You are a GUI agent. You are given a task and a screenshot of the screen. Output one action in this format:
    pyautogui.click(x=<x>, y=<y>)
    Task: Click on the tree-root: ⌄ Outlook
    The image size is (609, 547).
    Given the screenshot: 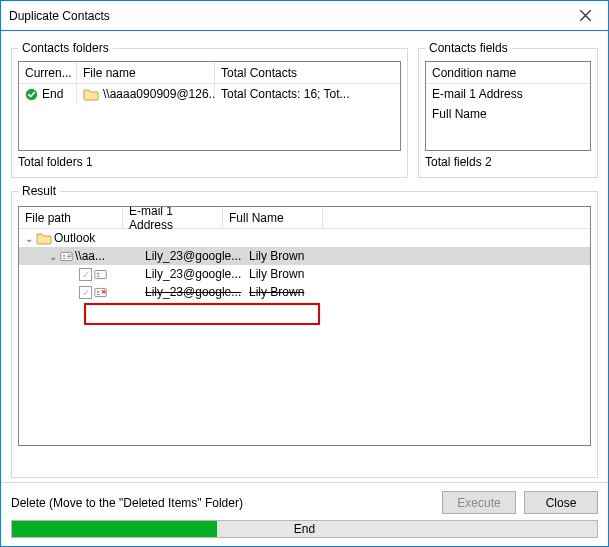 What is the action you would take?
    pyautogui.click(x=304, y=238)
    